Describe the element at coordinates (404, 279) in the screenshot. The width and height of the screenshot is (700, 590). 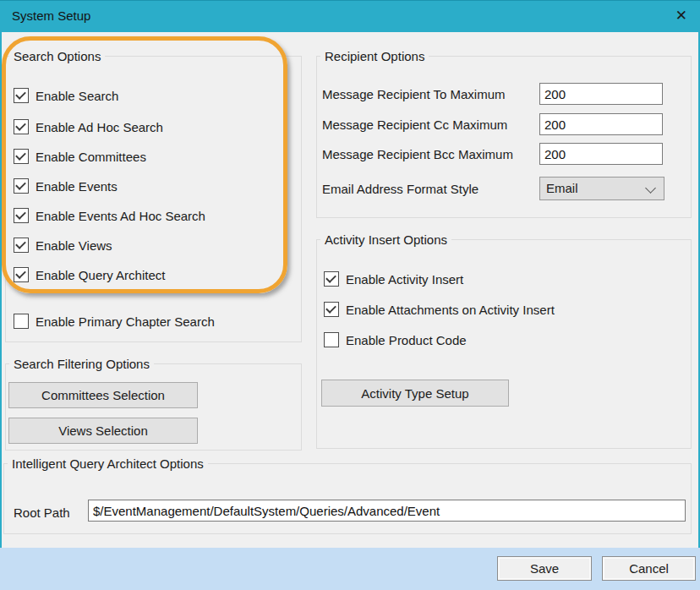
I see `enable-activity-insert-label: Enable Activity Insert` at that location.